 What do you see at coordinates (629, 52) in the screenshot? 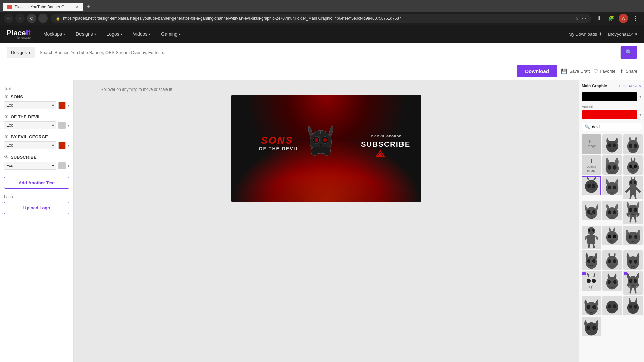
I see `search-button: 🔍` at bounding box center [629, 52].